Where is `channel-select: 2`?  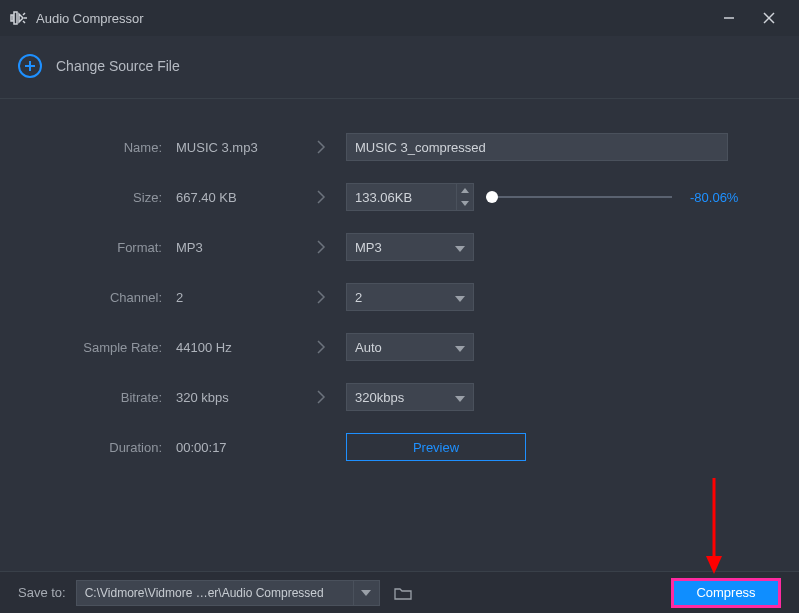 channel-select: 2 is located at coordinates (410, 297).